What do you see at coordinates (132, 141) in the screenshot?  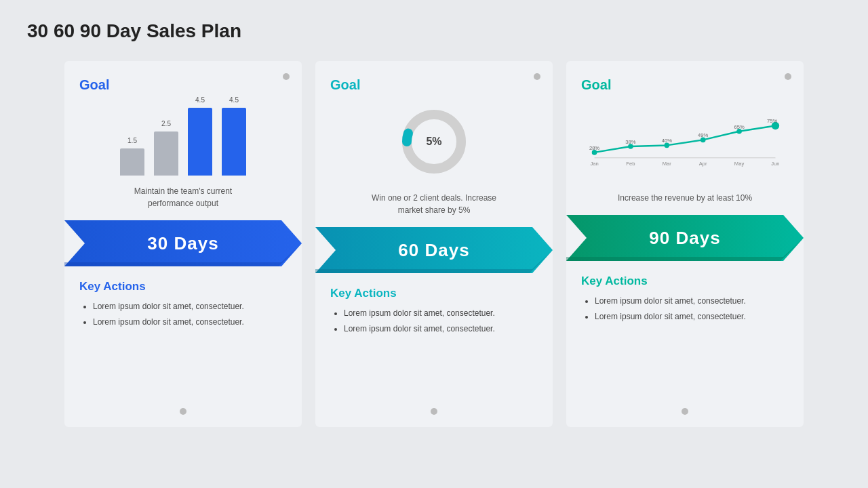 I see `bar-label-1: 1.5` at bounding box center [132, 141].